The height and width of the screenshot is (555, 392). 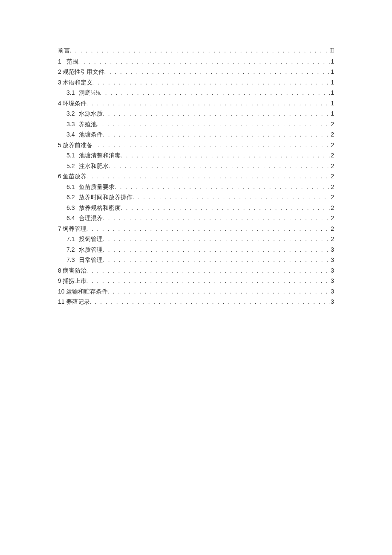 I want to click on toc-entry: 3.1洞庭⅛⅛1, so click(x=196, y=93).